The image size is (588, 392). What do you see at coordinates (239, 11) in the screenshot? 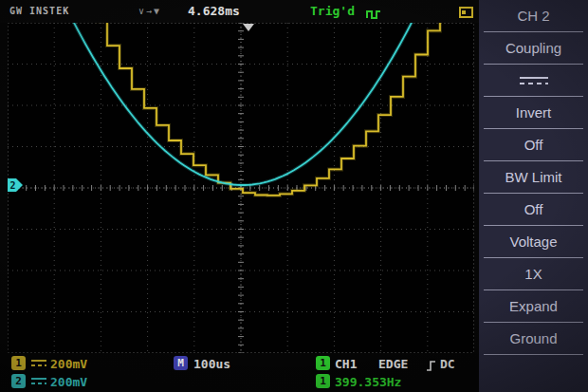
I see `top-status-bar: GW INSTEK ∨→▼ 4.628ms Trig'd` at bounding box center [239, 11].